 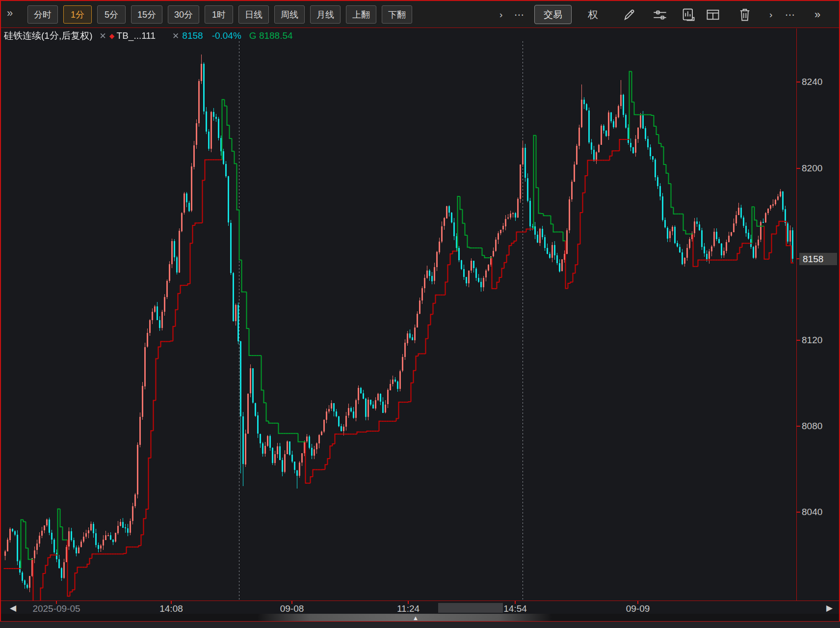 What do you see at coordinates (829, 608) in the screenshot?
I see `scroll-right-arrow: ▶` at bounding box center [829, 608].